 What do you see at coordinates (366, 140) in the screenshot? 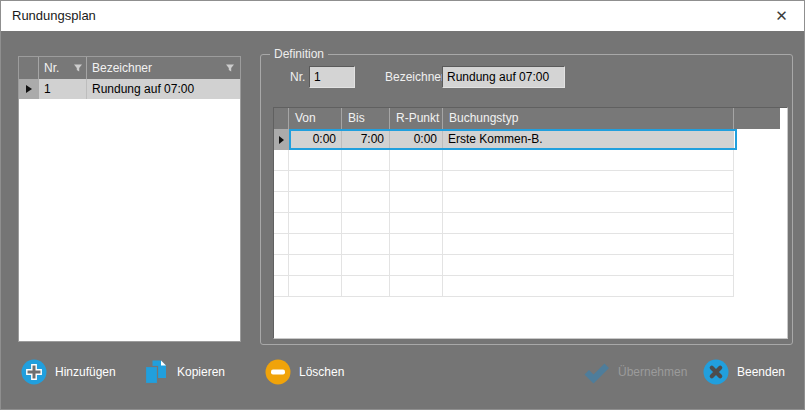
I see `bis-cell: 7:00` at bounding box center [366, 140].